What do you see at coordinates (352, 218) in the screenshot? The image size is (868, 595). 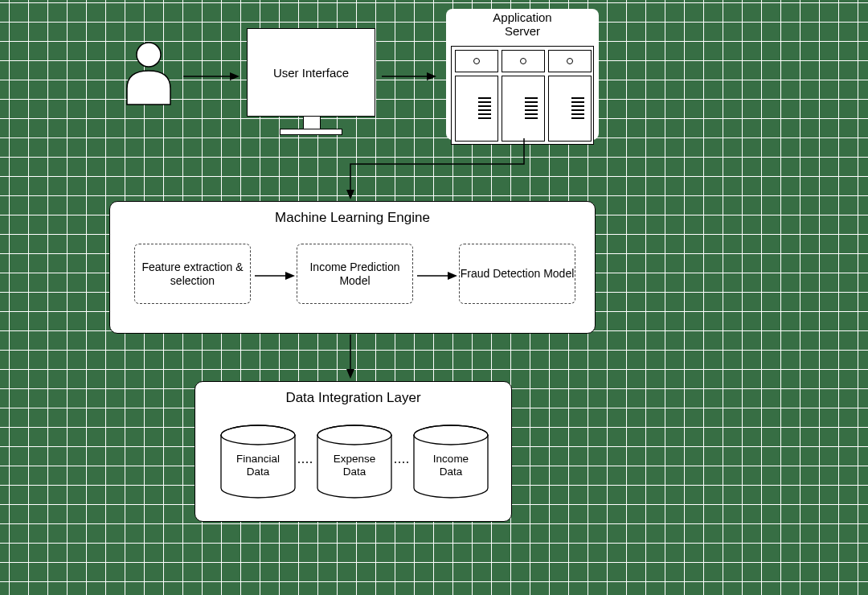 I see `ml-engine-title: Machine Learning Engine` at bounding box center [352, 218].